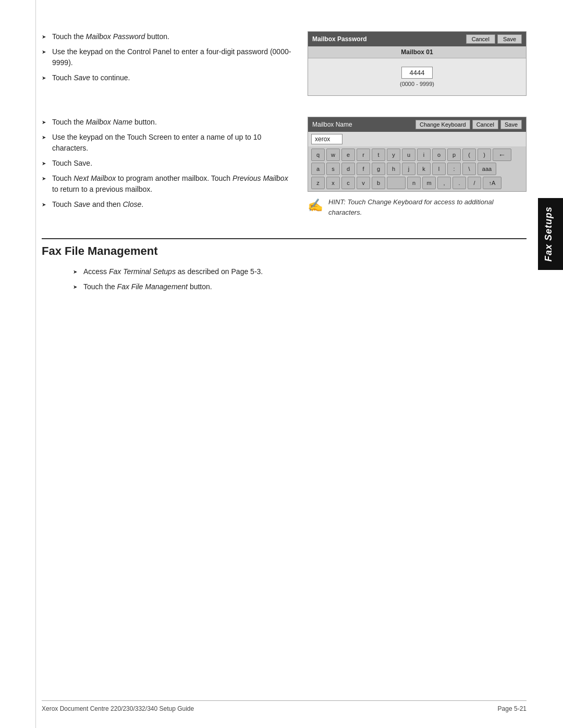 The image size is (563, 728). I want to click on section2-dialog: Mailbox Name Change Keyboard Cancel Save…, so click(417, 167).